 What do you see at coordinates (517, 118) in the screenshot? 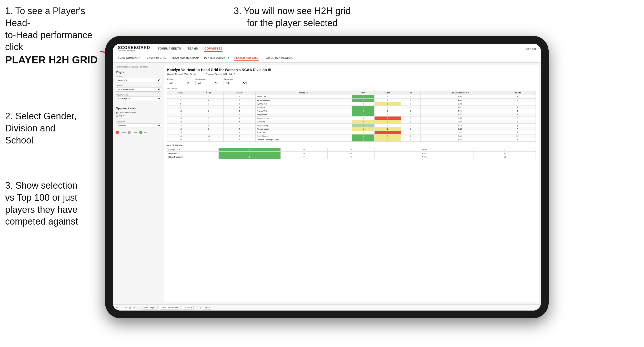
I see `cell-rounds: 2` at bounding box center [517, 118].